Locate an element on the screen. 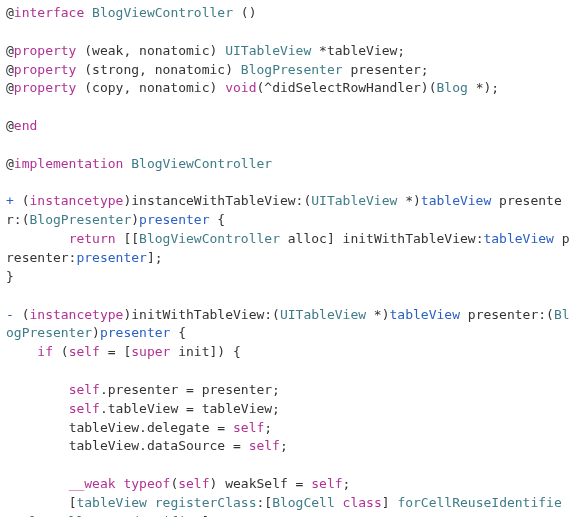 This screenshot has height=517, width=582. line: } is located at coordinates (10, 276).